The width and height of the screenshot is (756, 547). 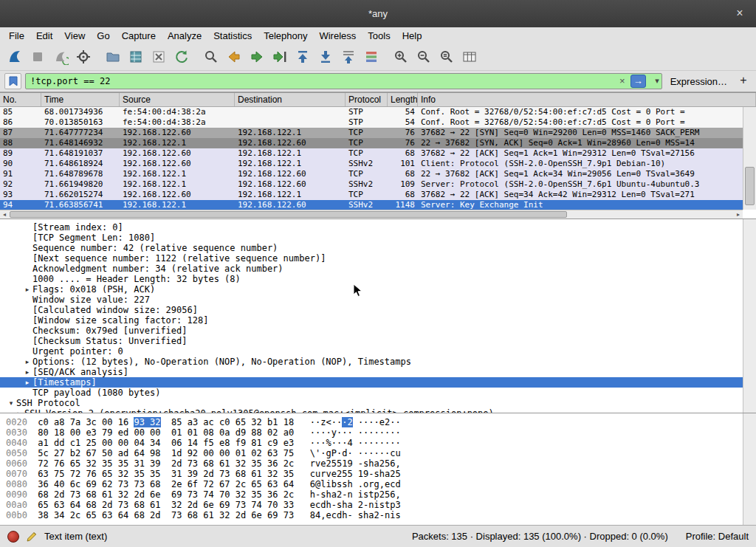 I want to click on details-vscroll-thumb, so click(x=750, y=279).